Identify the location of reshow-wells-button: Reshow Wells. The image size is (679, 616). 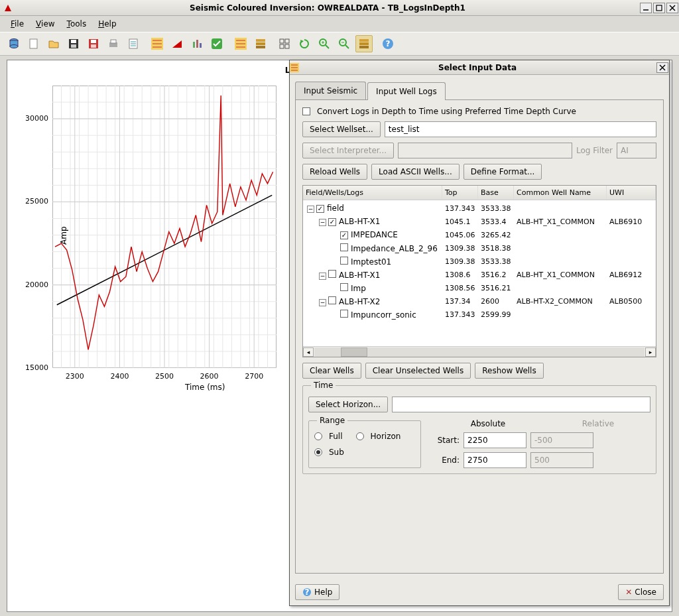
(509, 371).